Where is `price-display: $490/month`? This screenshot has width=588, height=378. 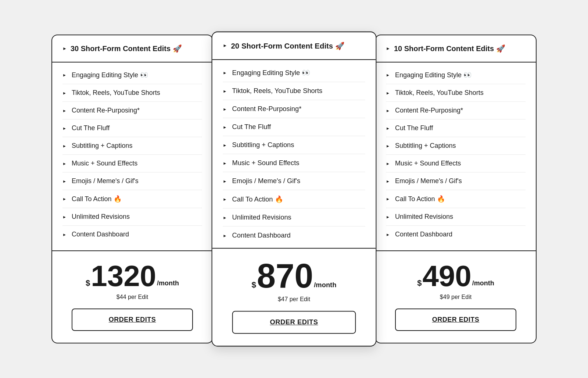 price-display: $490/month is located at coordinates (456, 276).